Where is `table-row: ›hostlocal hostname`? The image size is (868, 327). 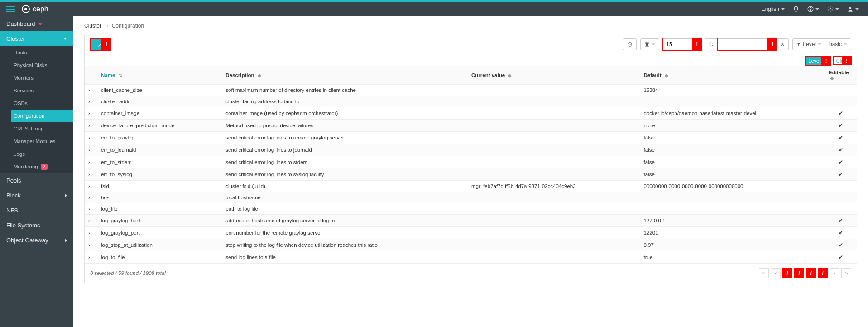 table-row: ›hostlocal hostname is located at coordinates (471, 197).